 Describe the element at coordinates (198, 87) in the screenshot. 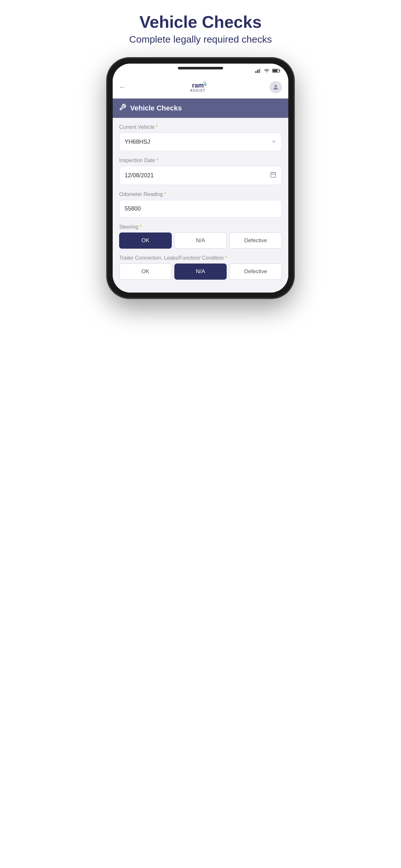

I see `logo: ram 📡 ASSIST` at that location.